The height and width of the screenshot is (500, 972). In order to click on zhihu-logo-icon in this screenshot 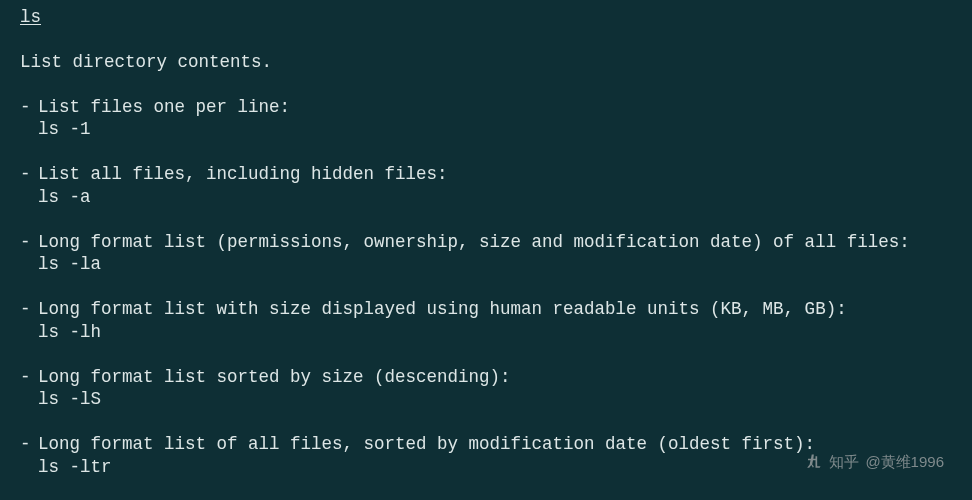, I will do `click(813, 462)`.